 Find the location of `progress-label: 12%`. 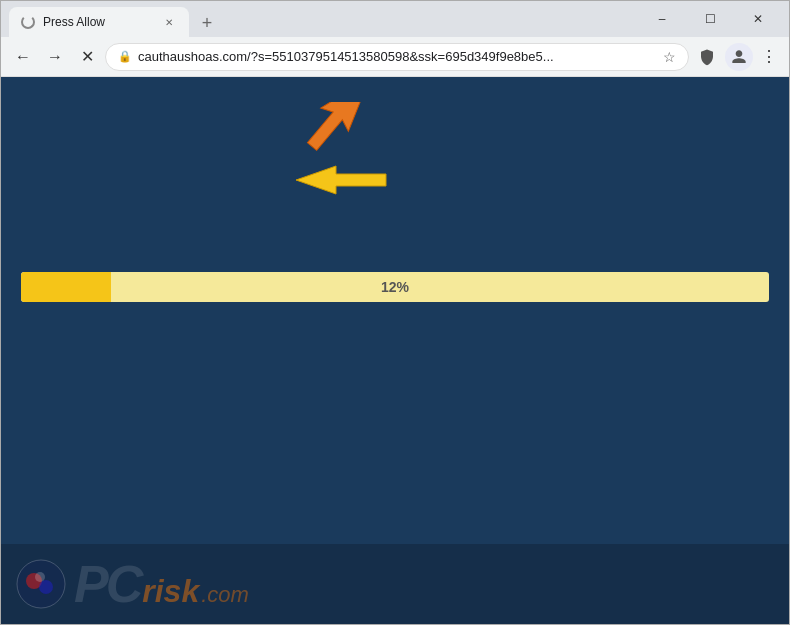

progress-label: 12% is located at coordinates (395, 287).